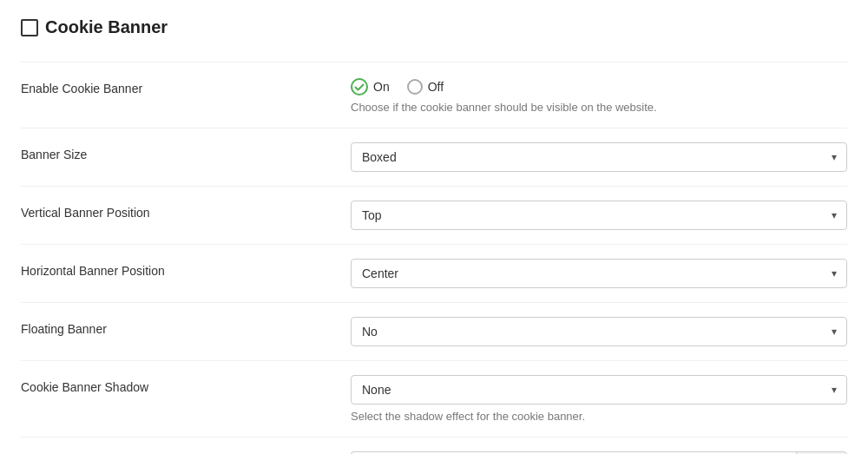 Image resolution: width=868 pixels, height=454 pixels. I want to click on control-horizontal-banner-position: LeftCenterRight▾, so click(599, 273).